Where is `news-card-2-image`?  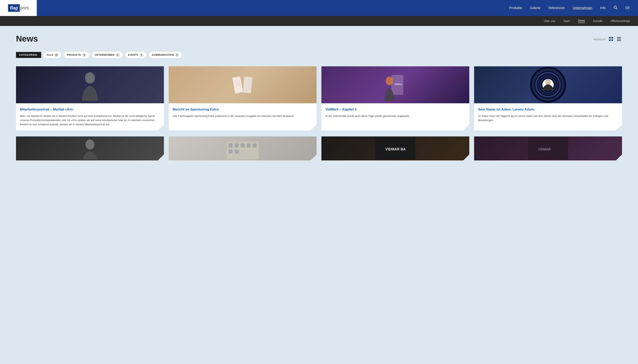
news-card-2-image is located at coordinates (243, 85).